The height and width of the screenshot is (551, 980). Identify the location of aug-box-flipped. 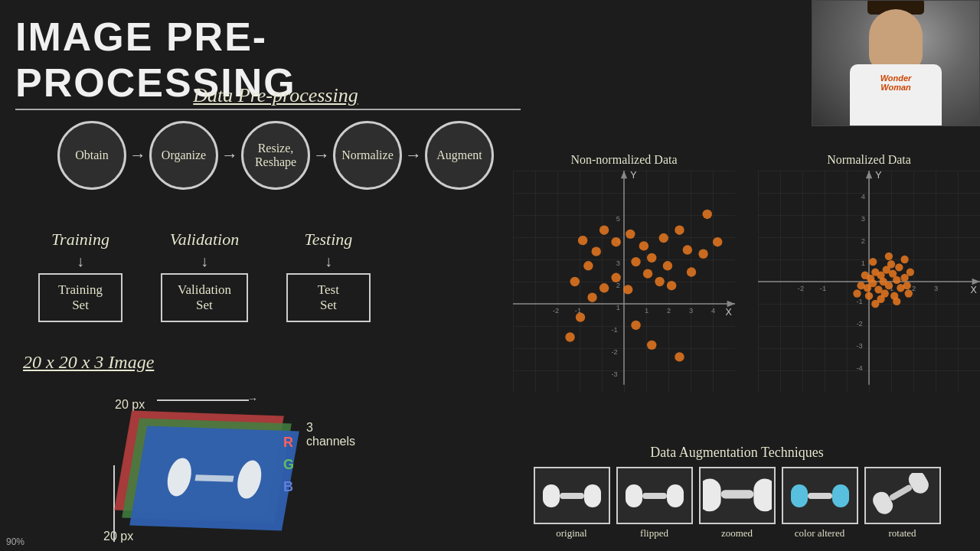
(655, 496).